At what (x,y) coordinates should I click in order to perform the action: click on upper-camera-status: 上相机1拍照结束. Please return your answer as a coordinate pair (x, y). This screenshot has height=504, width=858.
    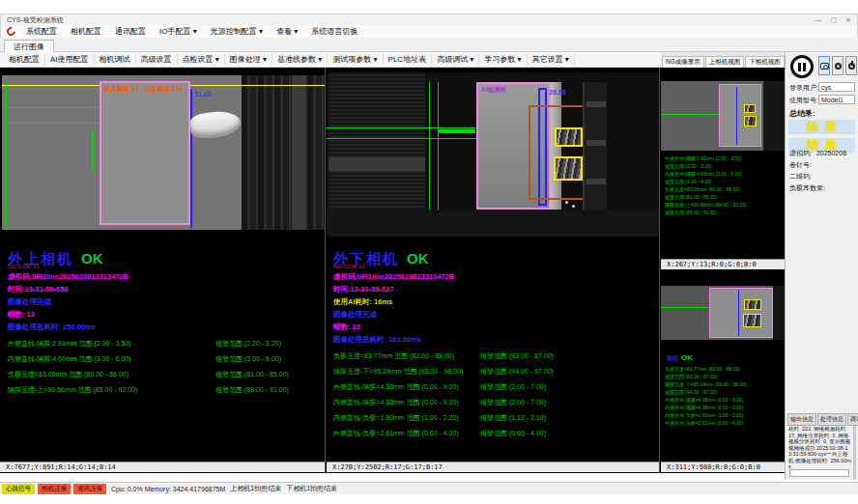
    Looking at the image, I should click on (255, 489).